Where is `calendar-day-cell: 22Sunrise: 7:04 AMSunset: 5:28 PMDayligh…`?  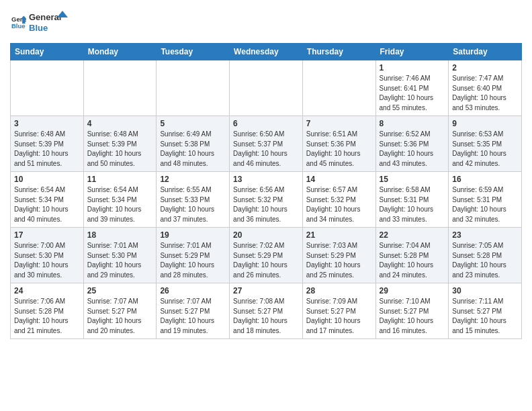 calendar-day-cell: 22Sunrise: 7:04 AMSunset: 5:28 PMDayligh… is located at coordinates (412, 255).